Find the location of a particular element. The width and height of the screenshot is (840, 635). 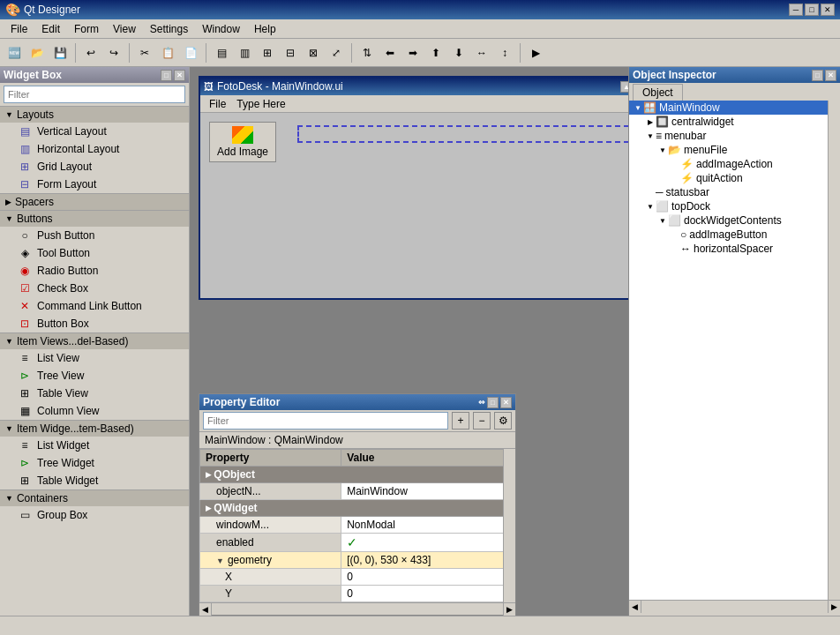

copy-button: 📋 is located at coordinates (168, 53).